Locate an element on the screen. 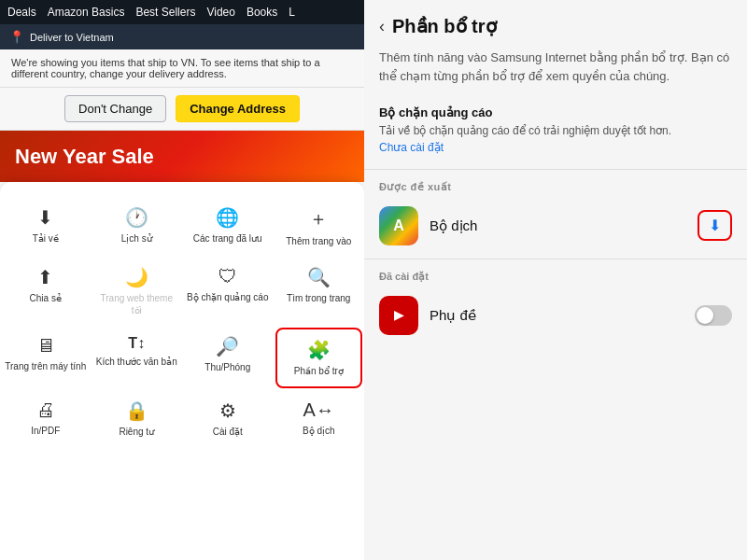  menu-label-ad-block: Bộ chặn quảng cáo is located at coordinates (228, 297).